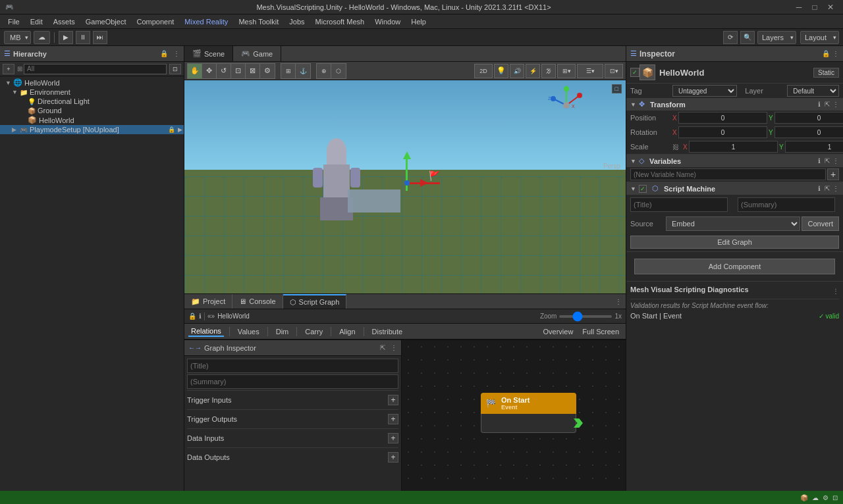 This screenshot has width=843, height=504. Describe the element at coordinates (830, 7) in the screenshot. I see `close-button: ✕` at that location.